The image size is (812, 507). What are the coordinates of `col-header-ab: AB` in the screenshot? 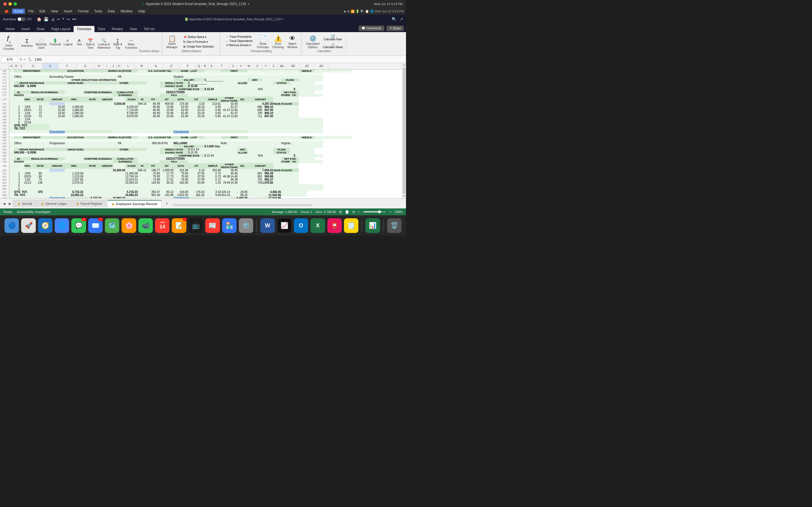 It's located at (293, 66).